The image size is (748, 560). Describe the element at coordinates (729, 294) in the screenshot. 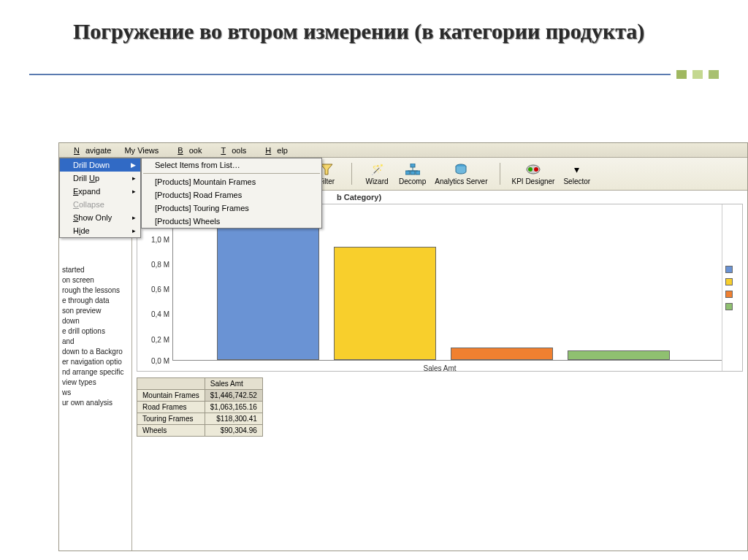

I see `legend-swatch-orange` at that location.